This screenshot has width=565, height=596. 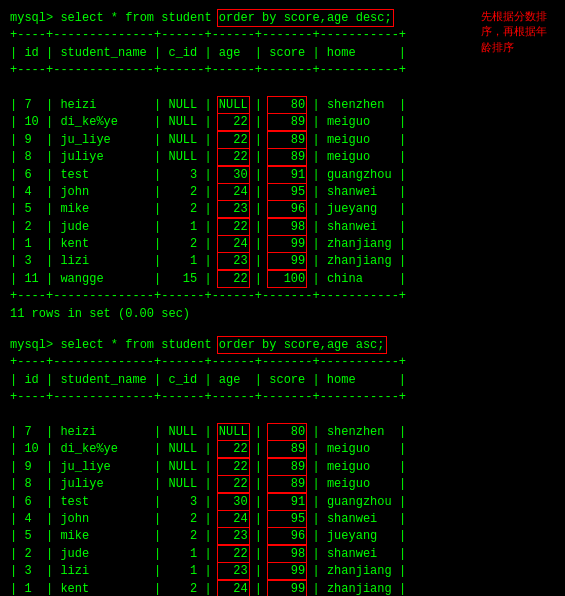 What do you see at coordinates (139, 345) in the screenshot?
I see `sql2-before: select * from student` at bounding box center [139, 345].